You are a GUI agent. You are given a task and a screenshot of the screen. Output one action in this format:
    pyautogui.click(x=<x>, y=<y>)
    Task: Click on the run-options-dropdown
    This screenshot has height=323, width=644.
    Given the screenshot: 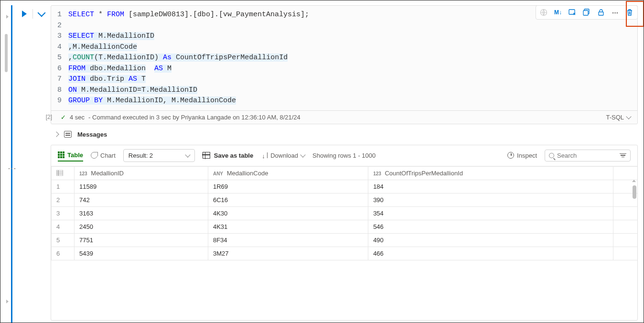 What is the action you would take?
    pyautogui.click(x=42, y=13)
    